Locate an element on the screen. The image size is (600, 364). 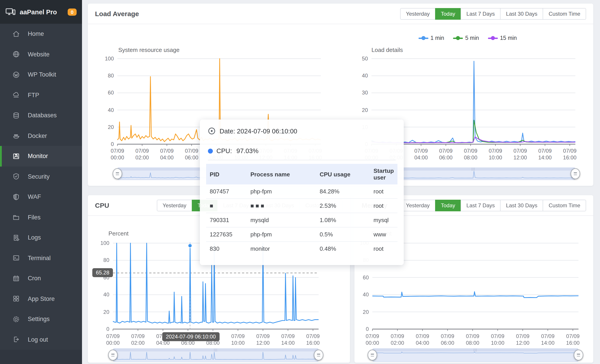
process-table-header: PID is located at coordinates (226, 174).